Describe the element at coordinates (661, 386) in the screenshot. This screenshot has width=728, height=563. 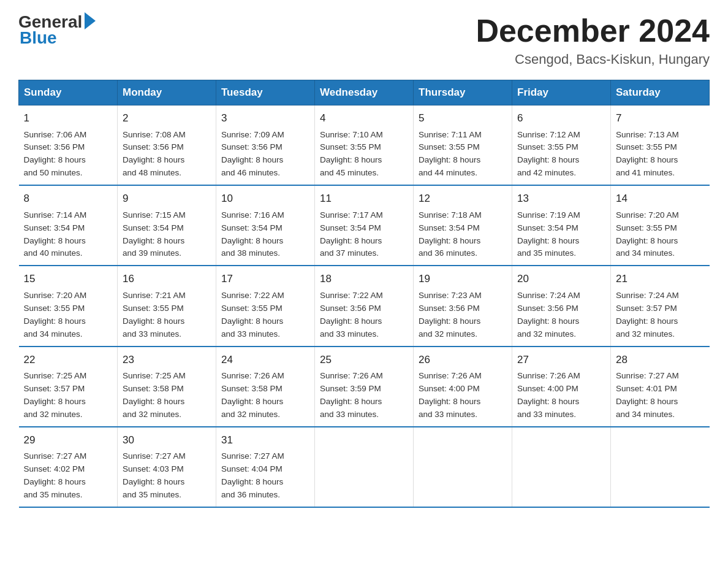
I see `calendar-cell: 28Sunrise: 7:27 AM Sunset: 4:01 PM Dayli…` at that location.